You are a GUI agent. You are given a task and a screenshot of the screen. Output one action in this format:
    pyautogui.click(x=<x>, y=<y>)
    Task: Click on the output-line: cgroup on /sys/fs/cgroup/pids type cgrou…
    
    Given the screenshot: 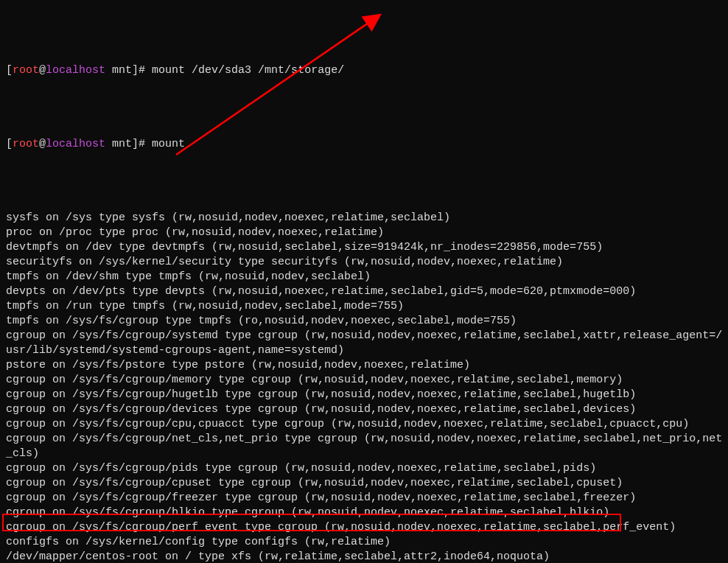 What is the action you would take?
    pyautogui.click(x=364, y=469)
    